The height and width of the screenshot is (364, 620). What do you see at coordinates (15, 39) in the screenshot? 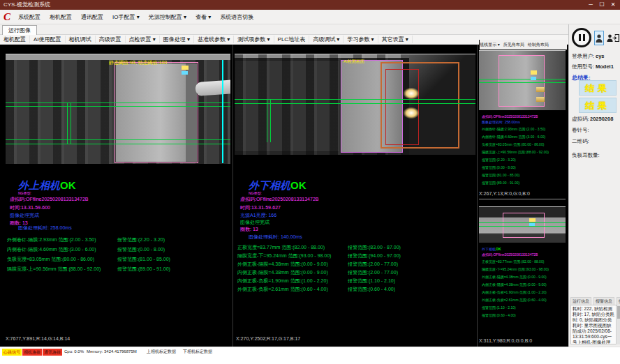
I see `tool-camera-config: 相机配置` at bounding box center [15, 39].